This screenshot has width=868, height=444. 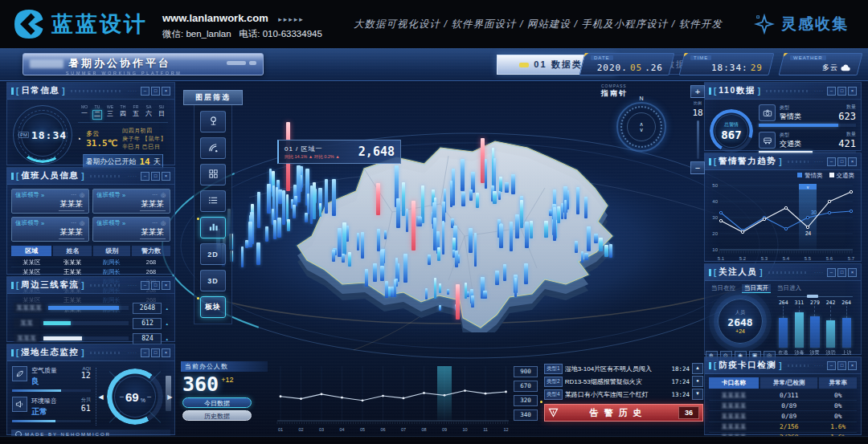 What do you see at coordinates (145, 147) in the screenshot?
I see `lunar-line: 辛巳月 己巳日` at bounding box center [145, 147].